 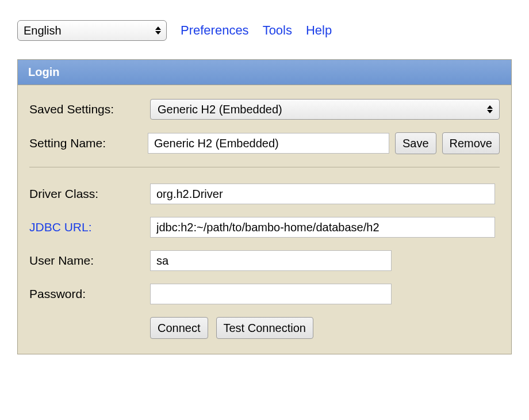 I want to click on language-select: English, so click(x=92, y=30).